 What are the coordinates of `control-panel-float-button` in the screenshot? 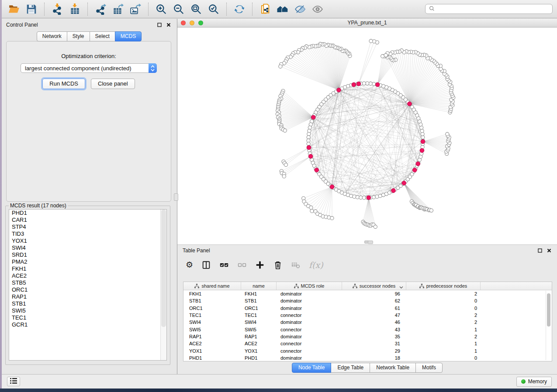 It's located at (159, 25).